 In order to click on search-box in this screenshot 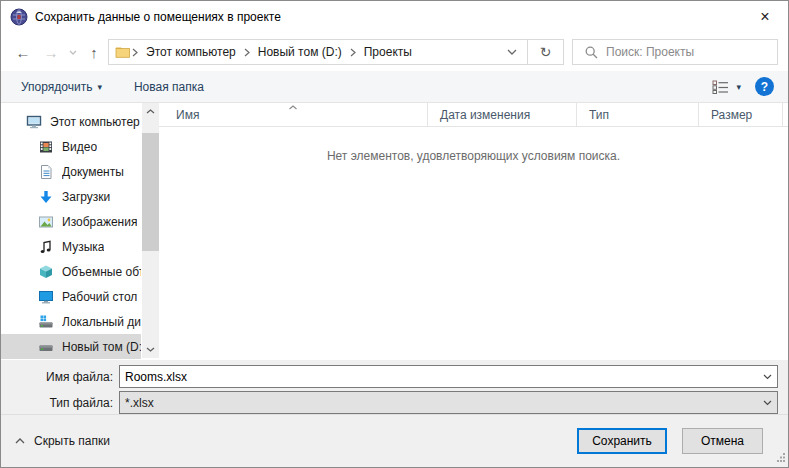, I will do `click(675, 52)`.